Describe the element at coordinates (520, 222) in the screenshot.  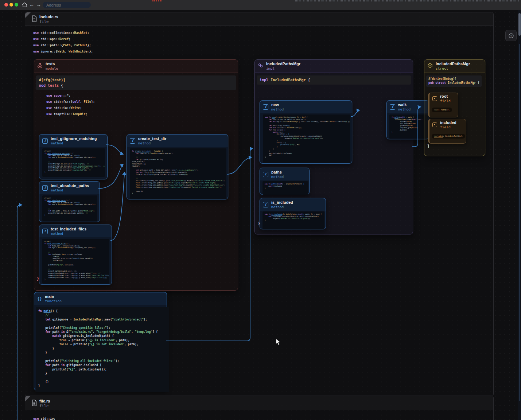
I see `scrollbar-shadow` at that location.